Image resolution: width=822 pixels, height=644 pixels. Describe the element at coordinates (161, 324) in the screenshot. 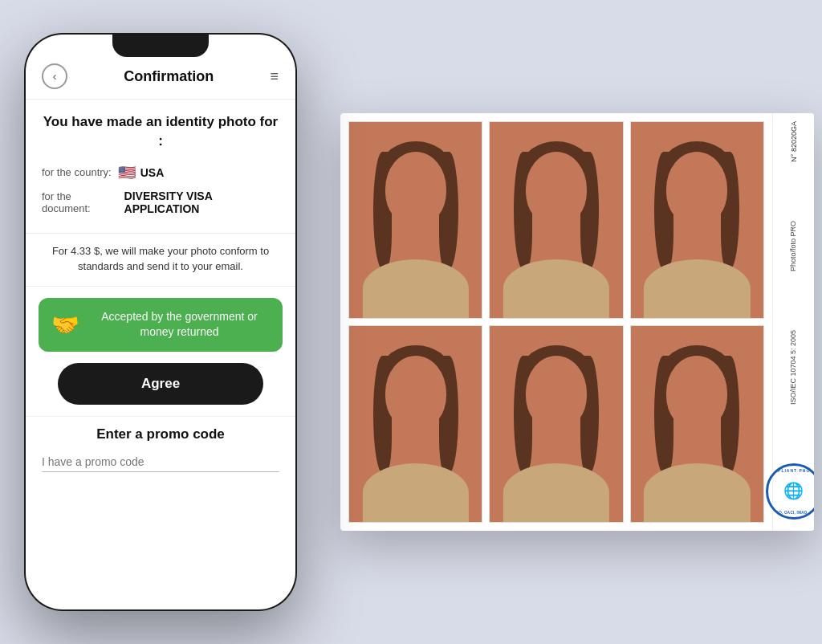

I see `guarantee-banner: 🤝 Accepted by the government or money re…` at that location.